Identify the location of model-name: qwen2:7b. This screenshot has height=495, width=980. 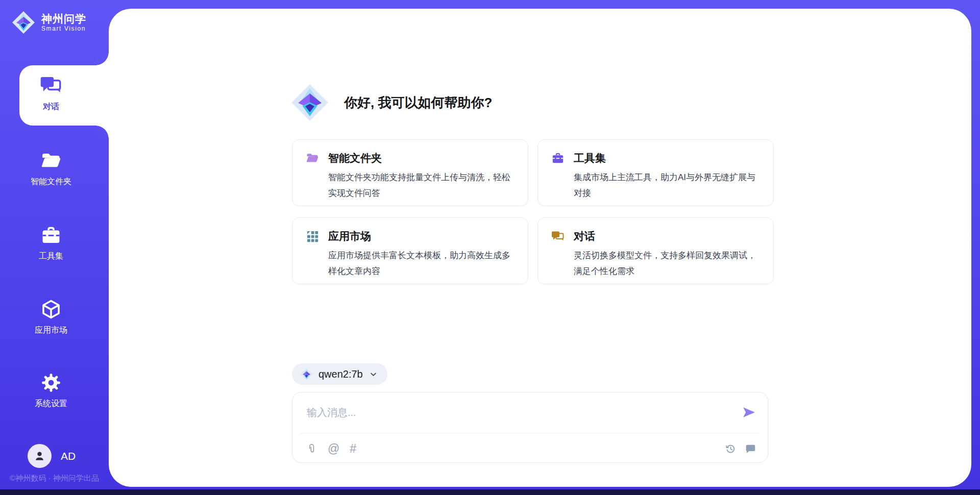
(341, 375).